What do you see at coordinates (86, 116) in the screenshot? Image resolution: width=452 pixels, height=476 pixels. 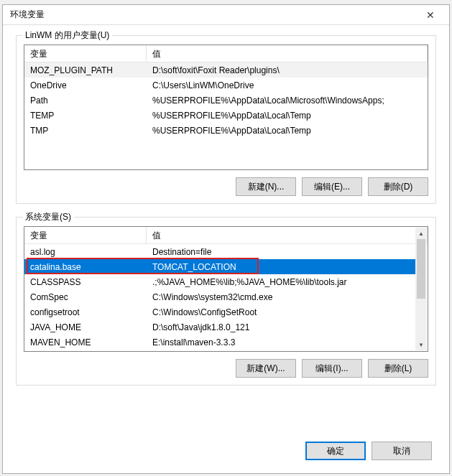 I see `cell-variable: TEMP` at bounding box center [86, 116].